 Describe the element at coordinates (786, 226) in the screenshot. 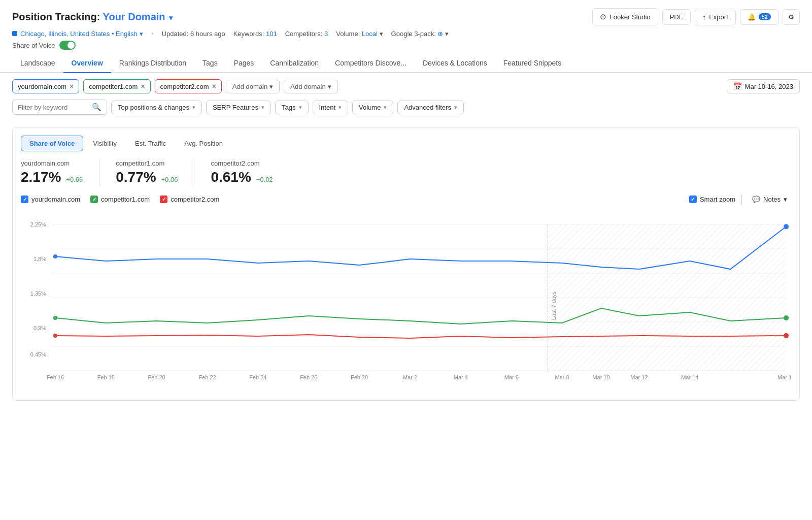

I see `yourdomain-end-dot` at that location.